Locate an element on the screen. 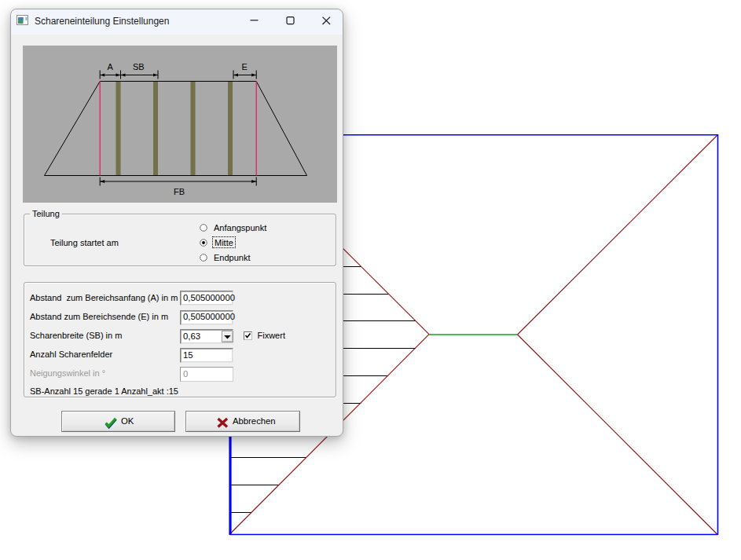  svg-text: E is located at coordinates (245, 67).